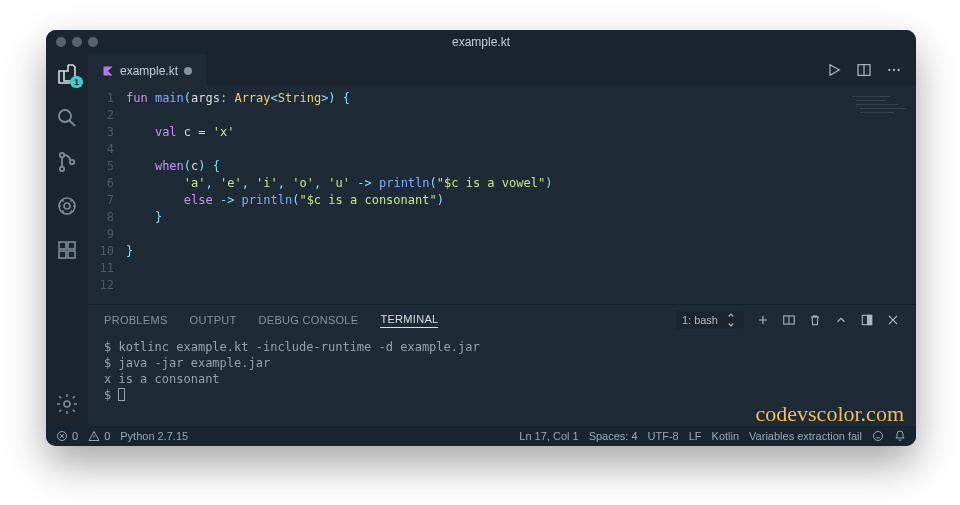 This screenshot has height=505, width=960. I want to click on tab-bar: example.kt, so click(502, 70).